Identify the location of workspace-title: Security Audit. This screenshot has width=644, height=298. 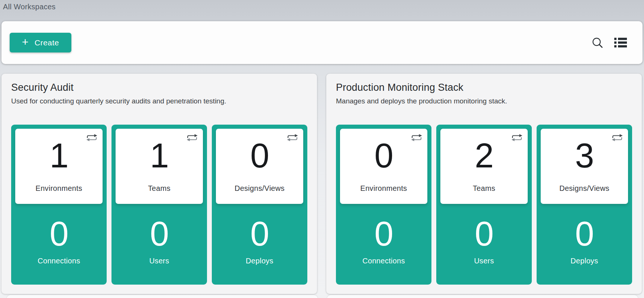
(159, 88).